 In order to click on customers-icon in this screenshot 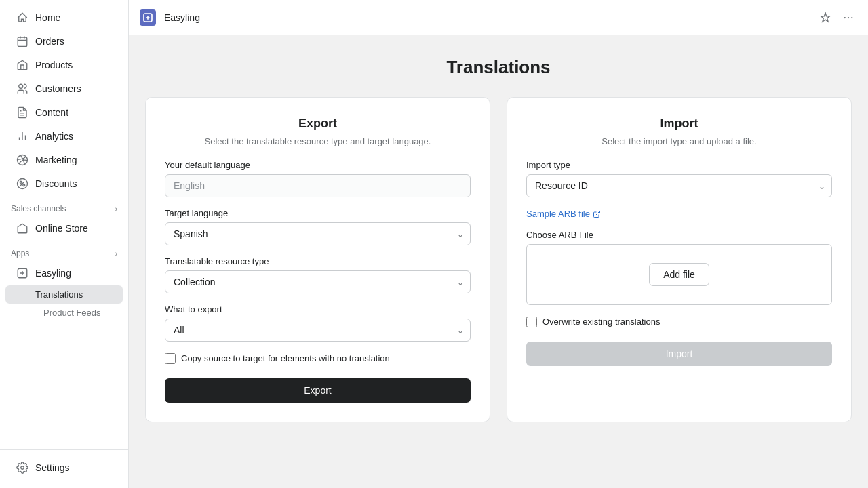, I will do `click(22, 89)`.